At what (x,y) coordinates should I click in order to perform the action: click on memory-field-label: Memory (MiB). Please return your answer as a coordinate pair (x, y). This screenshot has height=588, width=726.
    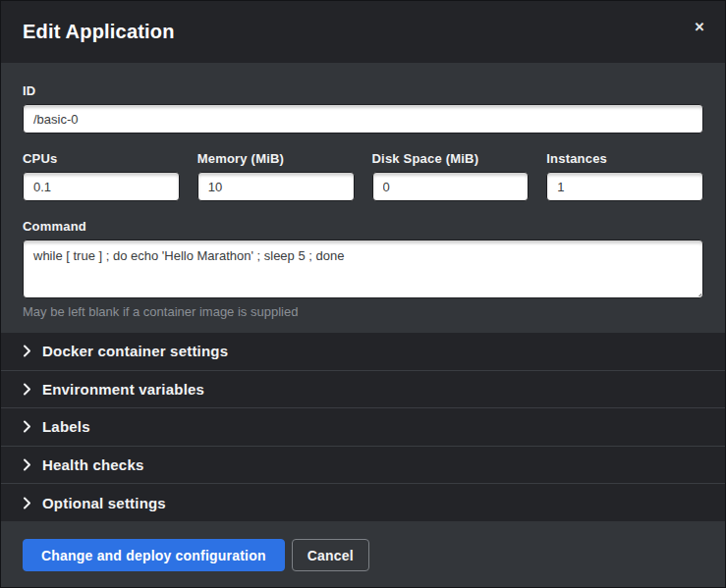
    Looking at the image, I should click on (276, 159).